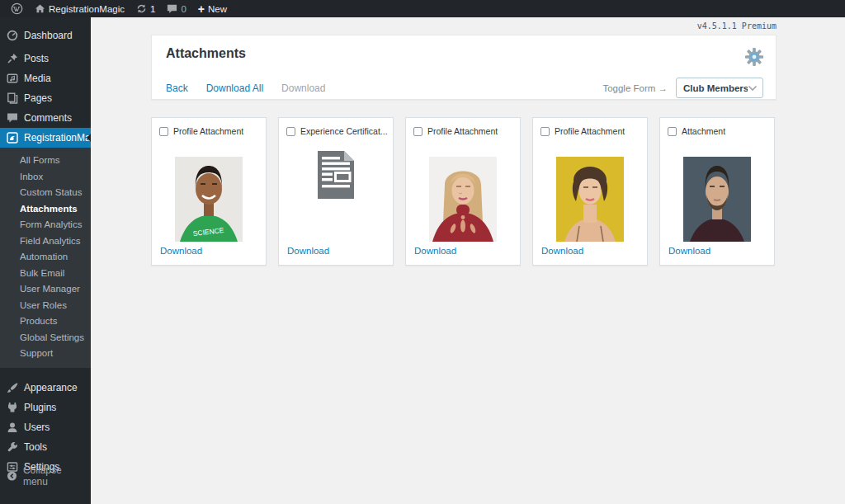  Describe the element at coordinates (45, 322) in the screenshot. I see `submenu-item-products: Products` at that location.